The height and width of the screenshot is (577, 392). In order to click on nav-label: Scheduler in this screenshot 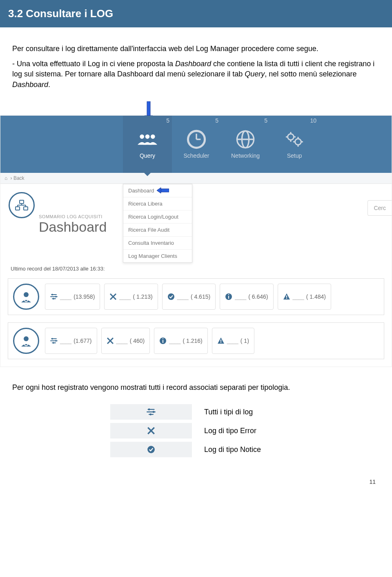, I will do `click(196, 156)`.